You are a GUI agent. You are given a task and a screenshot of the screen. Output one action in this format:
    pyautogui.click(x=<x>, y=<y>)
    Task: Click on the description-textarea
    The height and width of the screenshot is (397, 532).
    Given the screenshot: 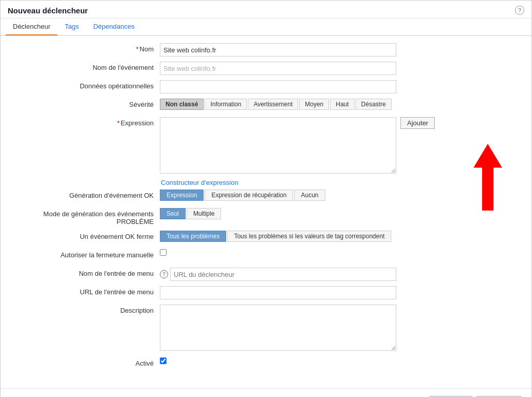 What is the action you would take?
    pyautogui.click(x=278, y=328)
    